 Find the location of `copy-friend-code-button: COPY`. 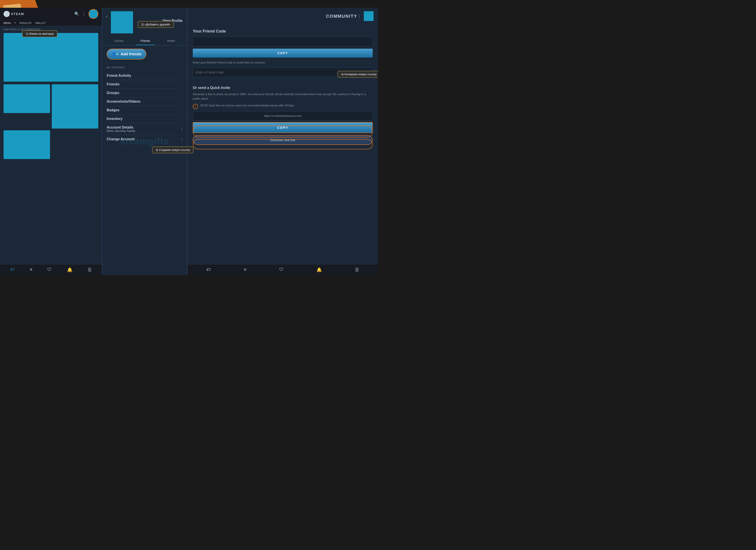

copy-friend-code-button: COPY is located at coordinates (283, 53).